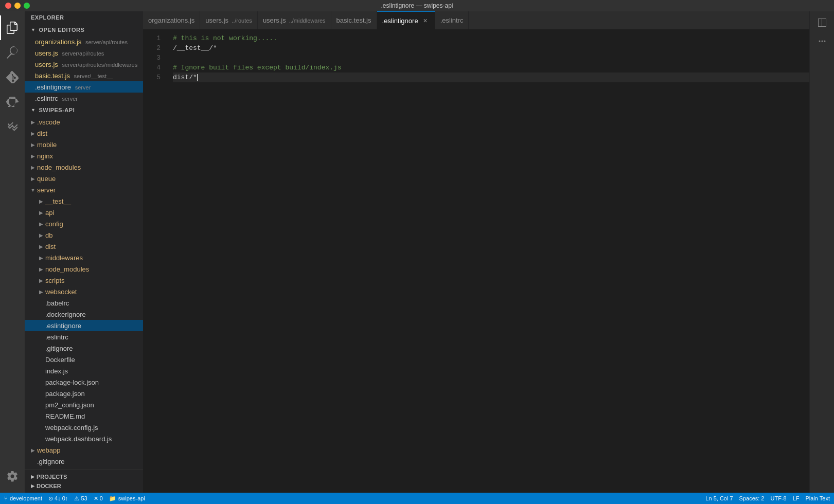 The height and width of the screenshot is (504, 834). I want to click on tree-pm2config: pm2_config.json, so click(84, 405).